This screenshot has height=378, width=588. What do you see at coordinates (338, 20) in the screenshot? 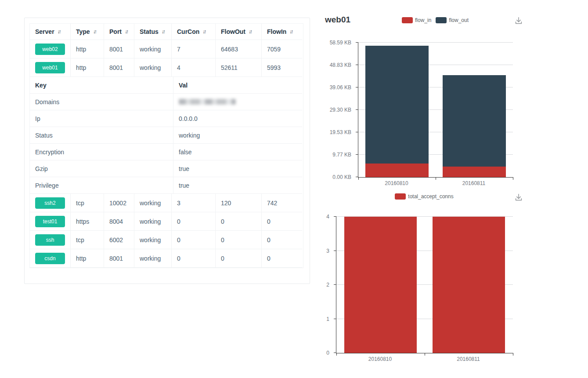
I see `chart-title: web01` at bounding box center [338, 20].